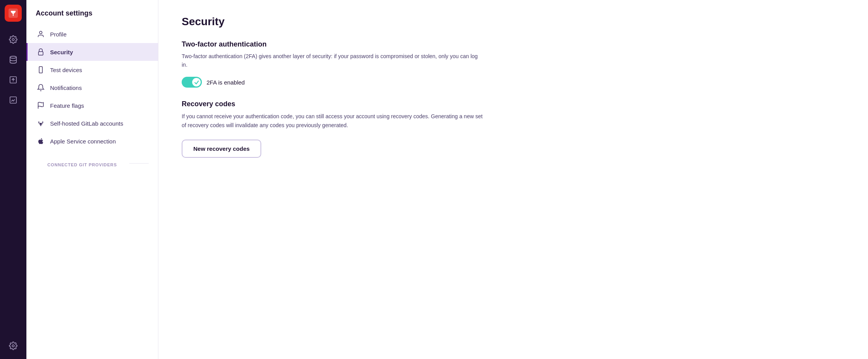  Describe the element at coordinates (513, 44) in the screenshot. I see `two-factor-title: Two-factor authentication` at that location.